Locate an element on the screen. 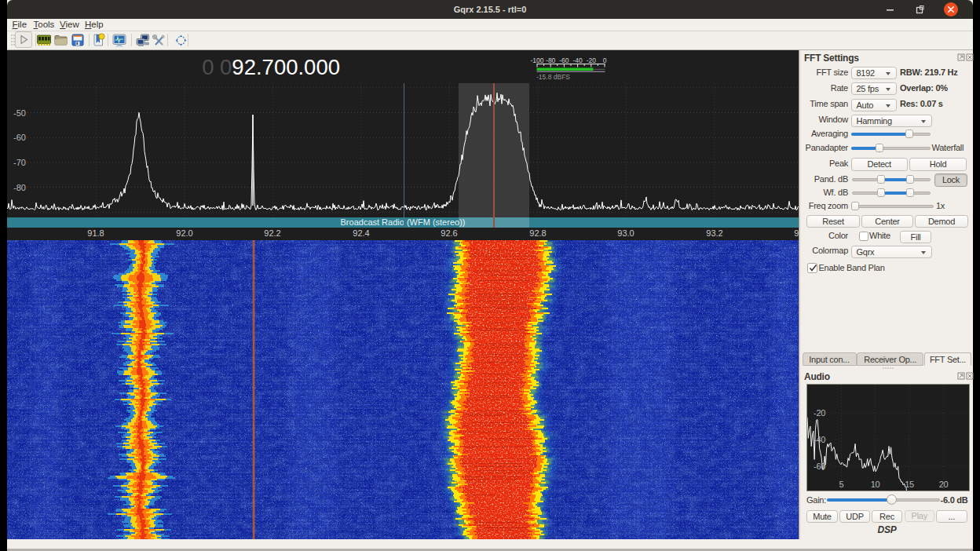 The width and height of the screenshot is (980, 551). svg-text: 20 is located at coordinates (943, 484).